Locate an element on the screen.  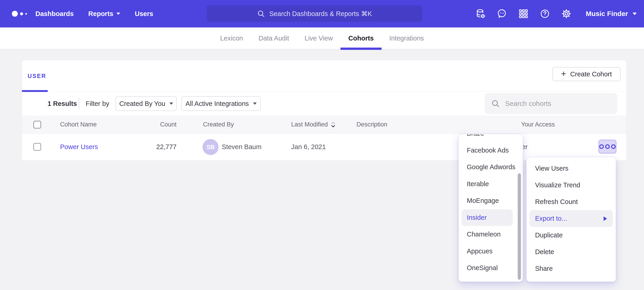
integrations-filter-label: All Active Integrations is located at coordinates (217, 104).